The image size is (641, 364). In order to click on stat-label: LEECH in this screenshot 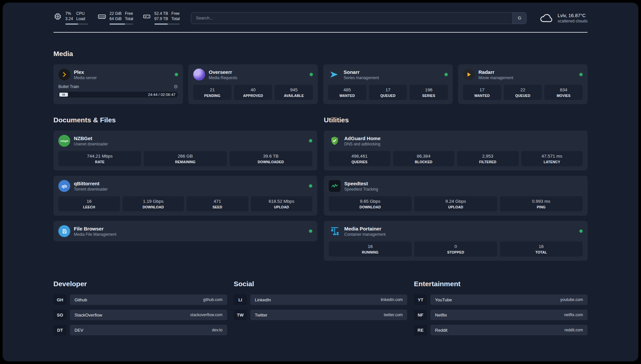, I will do `click(89, 207)`.